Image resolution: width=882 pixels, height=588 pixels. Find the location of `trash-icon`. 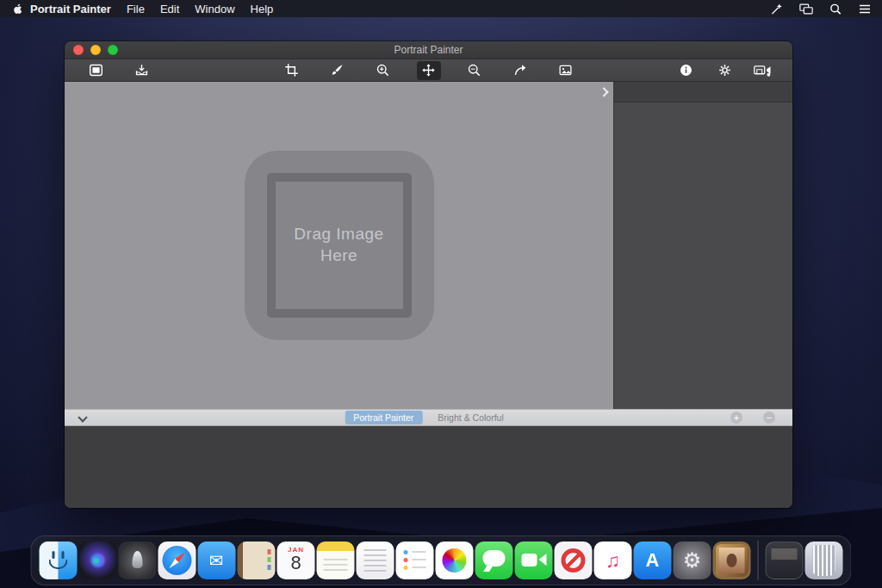

trash-icon is located at coordinates (824, 560).